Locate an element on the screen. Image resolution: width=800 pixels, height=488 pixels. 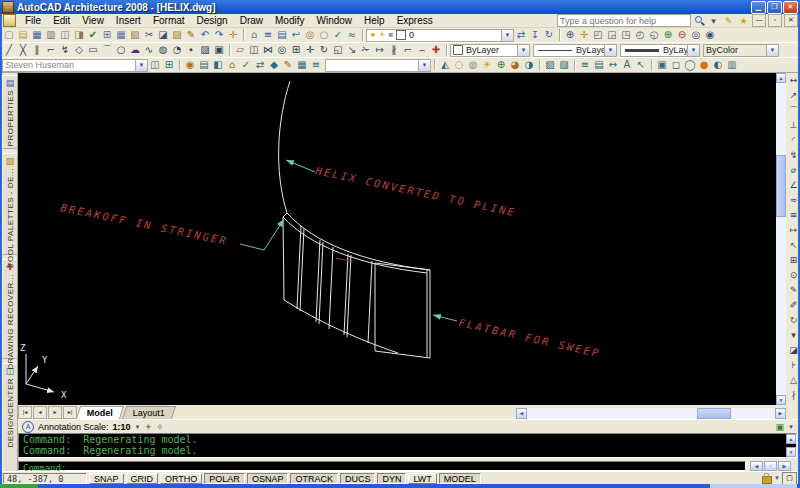
layer-update-icon: ↻ is located at coordinates (549, 35).